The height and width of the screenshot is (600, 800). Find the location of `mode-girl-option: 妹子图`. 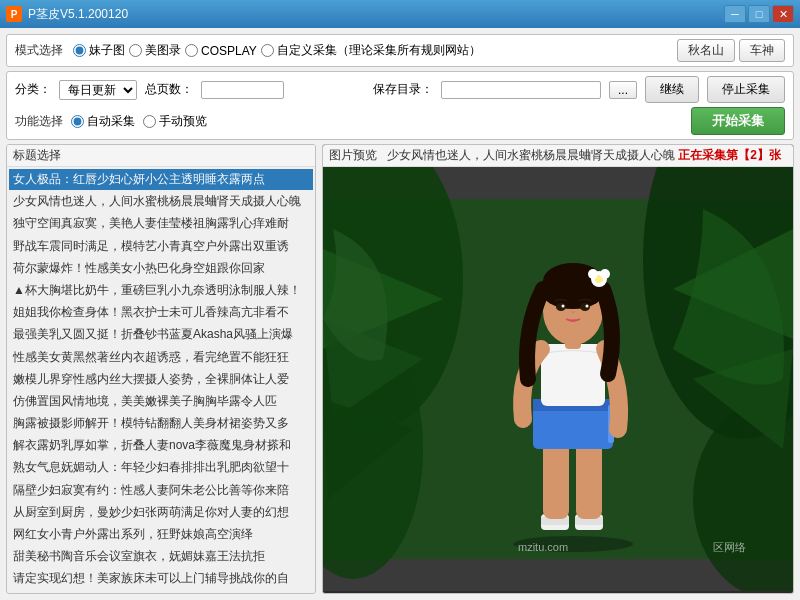

mode-girl-option: 妹子图 is located at coordinates (99, 50).